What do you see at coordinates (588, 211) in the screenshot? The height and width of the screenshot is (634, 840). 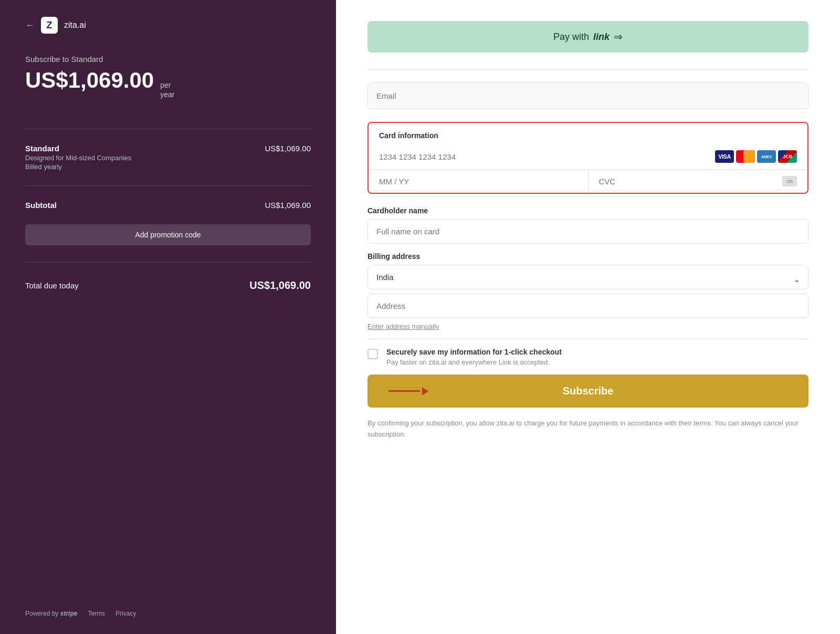 I see `cardholder-label: Cardholder name` at bounding box center [588, 211].